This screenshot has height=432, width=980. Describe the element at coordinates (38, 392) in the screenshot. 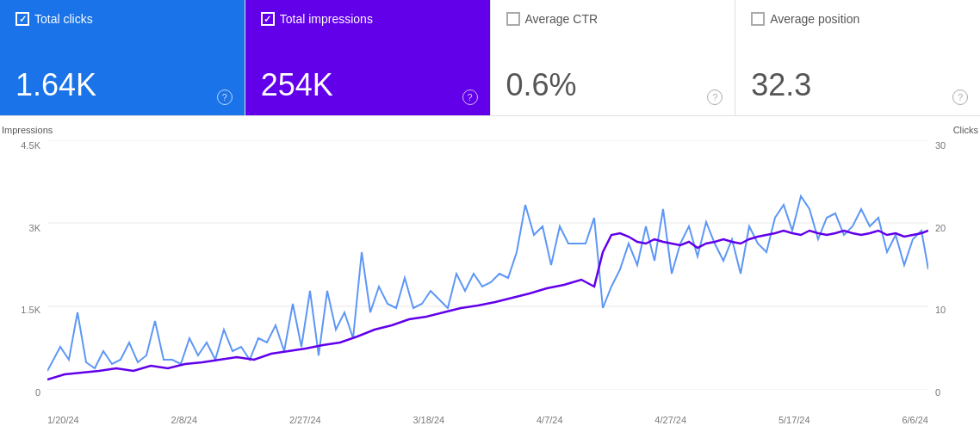

I see `y-left-label-0: 0` at that location.